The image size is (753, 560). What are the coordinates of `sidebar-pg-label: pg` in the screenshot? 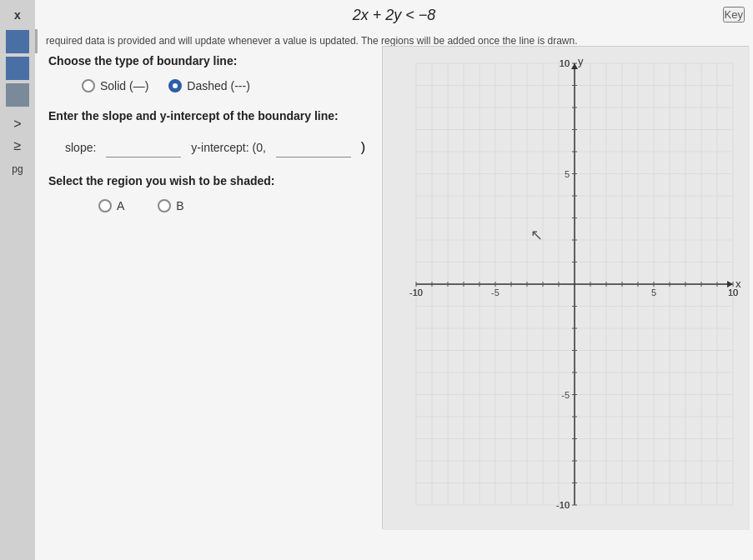 It's located at (17, 169).